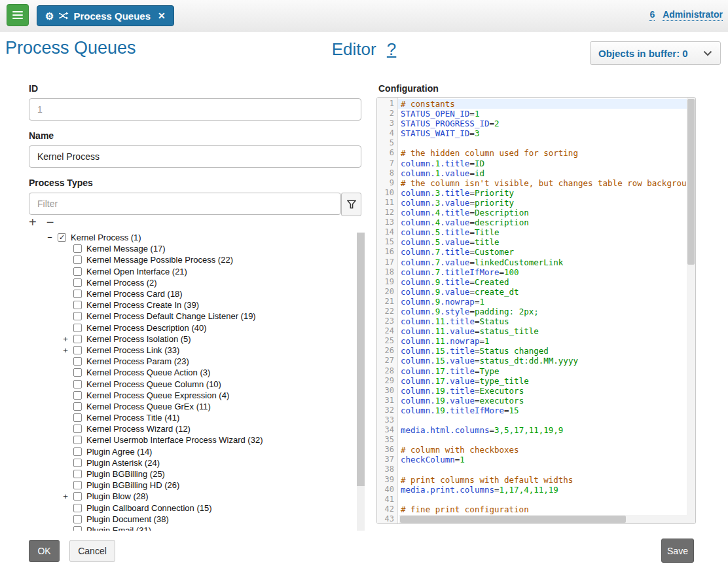 This screenshot has width=728, height=568. What do you see at coordinates (192, 249) in the screenshot?
I see `tree-item: Kernel Message (17)` at bounding box center [192, 249].